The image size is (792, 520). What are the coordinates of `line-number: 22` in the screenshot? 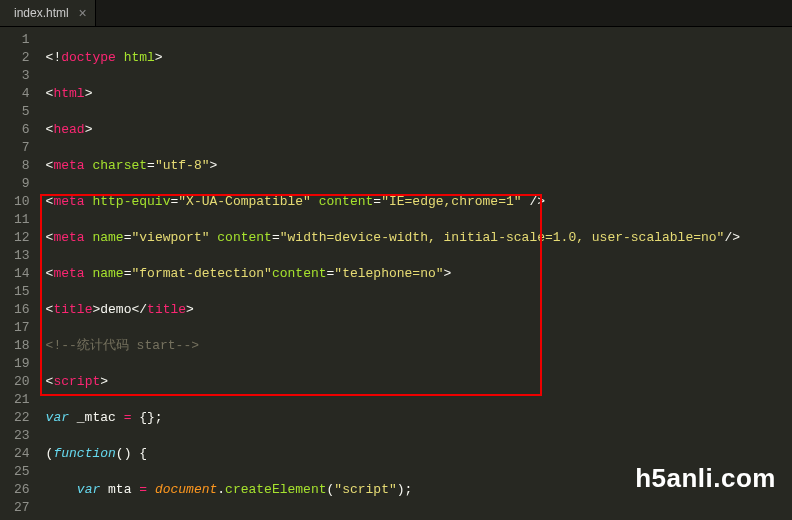 It's located at (22, 418).